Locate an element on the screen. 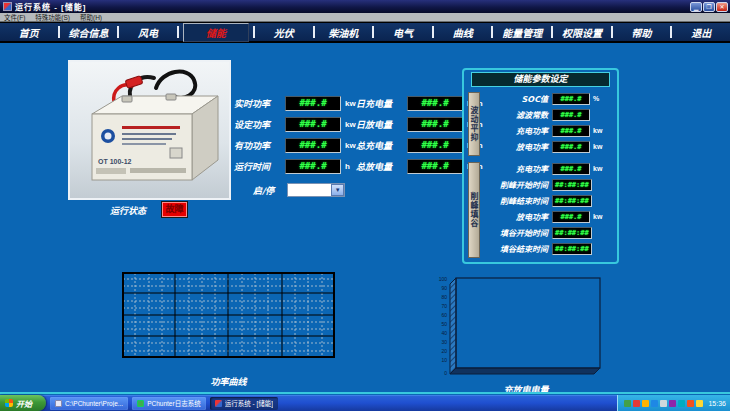 The width and height of the screenshot is (730, 411). nav-item-pv: 光伏 is located at coordinates (284, 32).